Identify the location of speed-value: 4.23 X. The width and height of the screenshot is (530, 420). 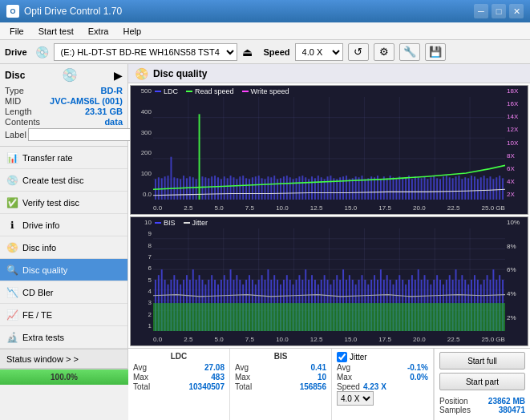
(375, 386).